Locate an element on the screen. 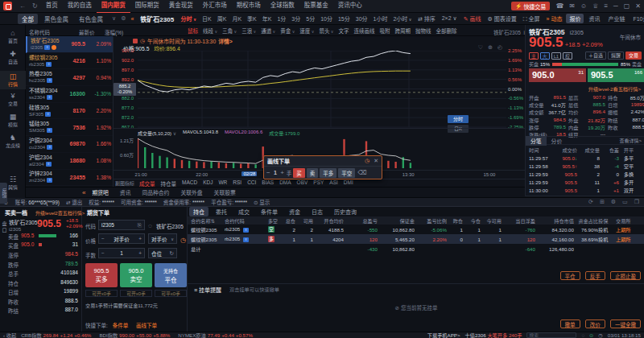 Image resolution: width=644 pixels, height=338 pixels. tick-row: 11:29:59905.520多换 is located at coordinates (584, 174).